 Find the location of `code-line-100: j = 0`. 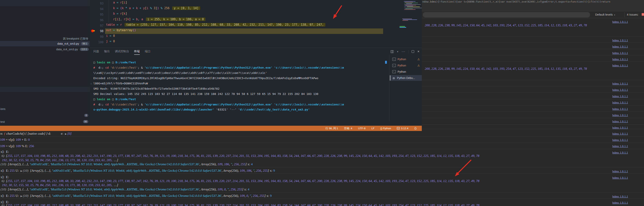

code-line-100: j = 0 is located at coordinates (244, 42).